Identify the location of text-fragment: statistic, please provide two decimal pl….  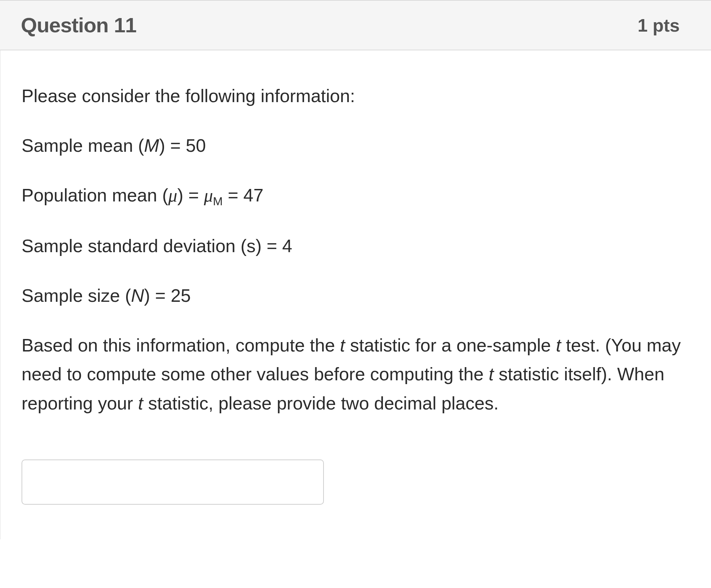
(321, 403).